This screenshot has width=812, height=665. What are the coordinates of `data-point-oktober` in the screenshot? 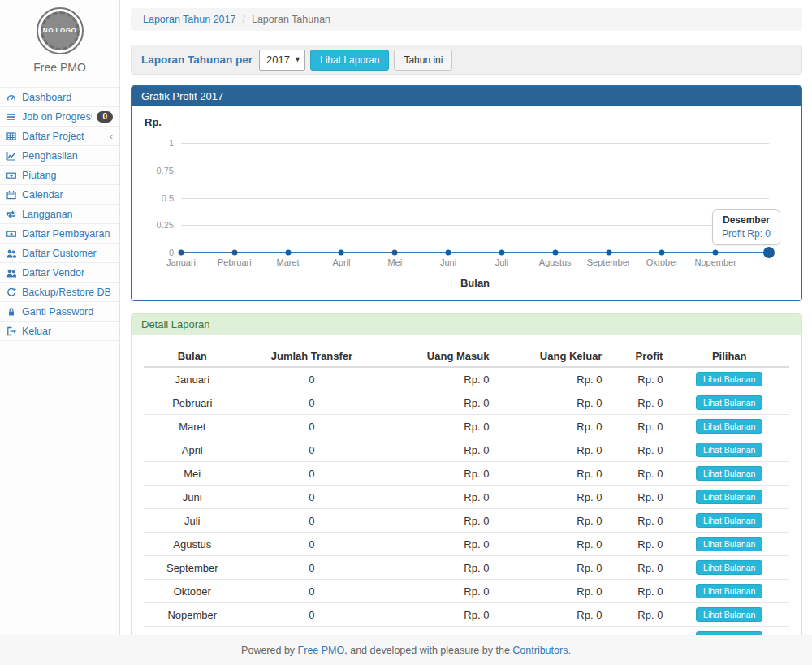 It's located at (663, 253).